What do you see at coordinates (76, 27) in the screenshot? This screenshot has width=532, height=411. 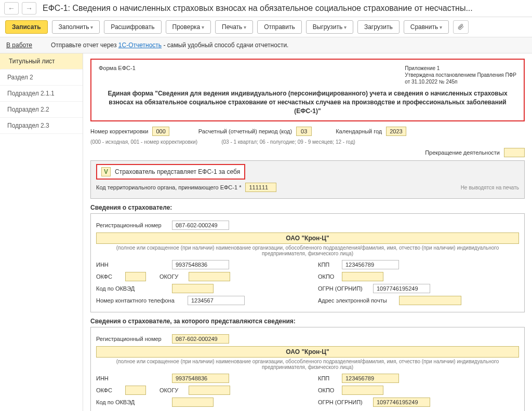 I see `fill-button: Заполнить` at bounding box center [76, 27].